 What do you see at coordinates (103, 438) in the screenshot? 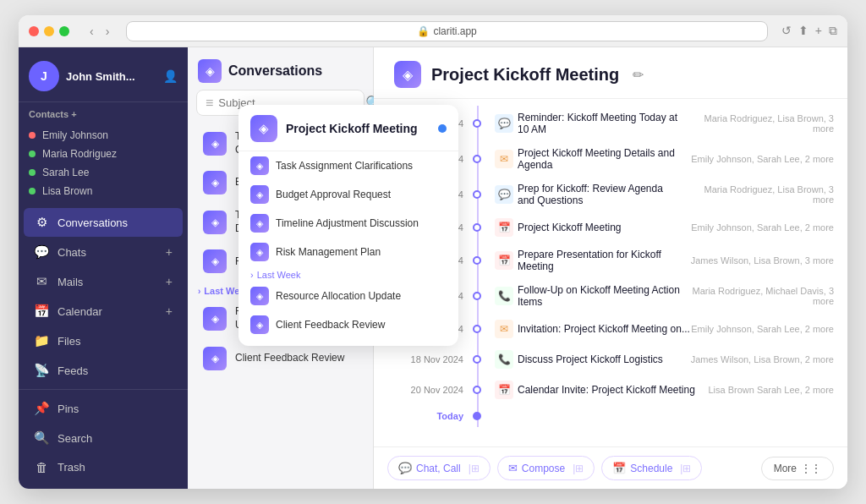
I see `sidebar-item-search: 🔍 Search` at bounding box center [103, 438].